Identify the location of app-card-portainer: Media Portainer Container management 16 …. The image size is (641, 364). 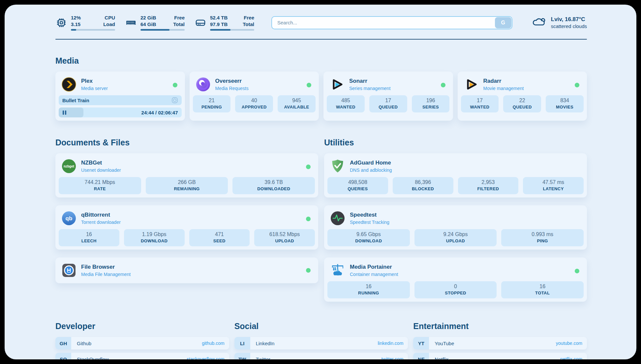
(456, 280).